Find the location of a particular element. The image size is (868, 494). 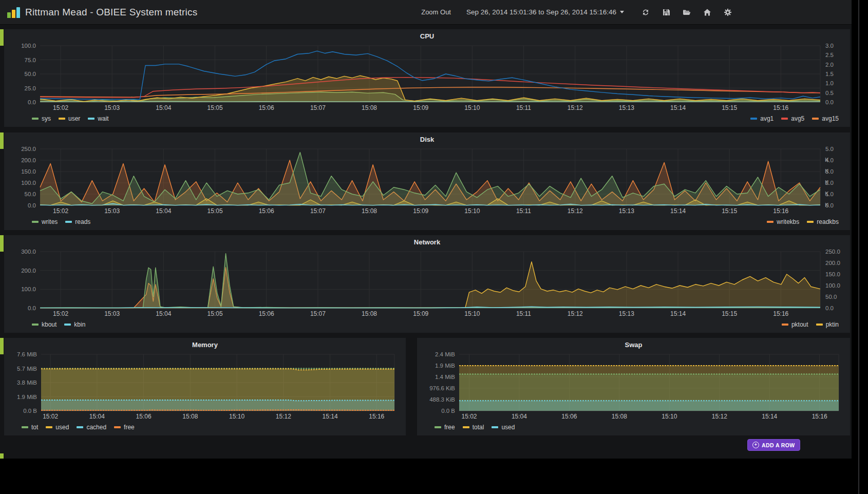

legend-item-avg5: avg5 is located at coordinates (793, 119).